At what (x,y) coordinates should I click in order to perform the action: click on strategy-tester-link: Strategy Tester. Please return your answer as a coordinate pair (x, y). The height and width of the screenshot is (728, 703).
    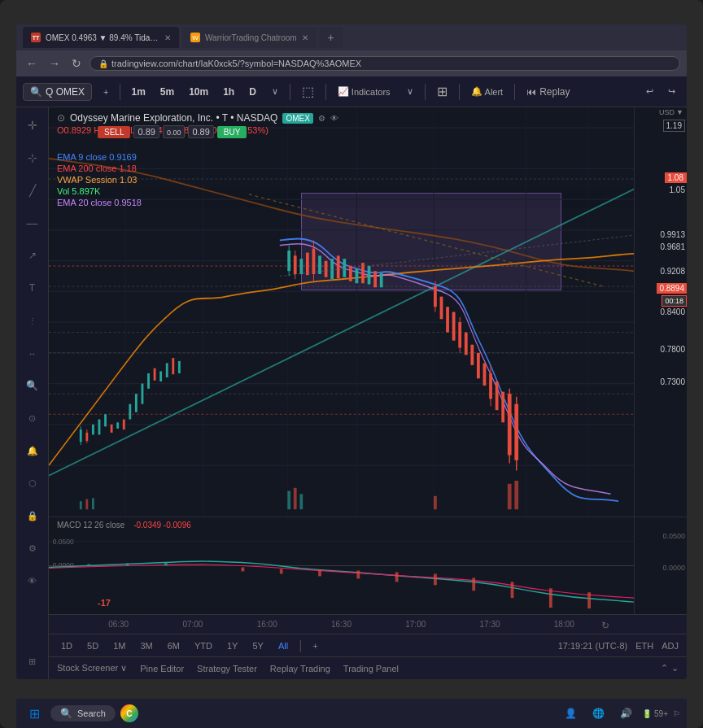
    Looking at the image, I should click on (227, 669).